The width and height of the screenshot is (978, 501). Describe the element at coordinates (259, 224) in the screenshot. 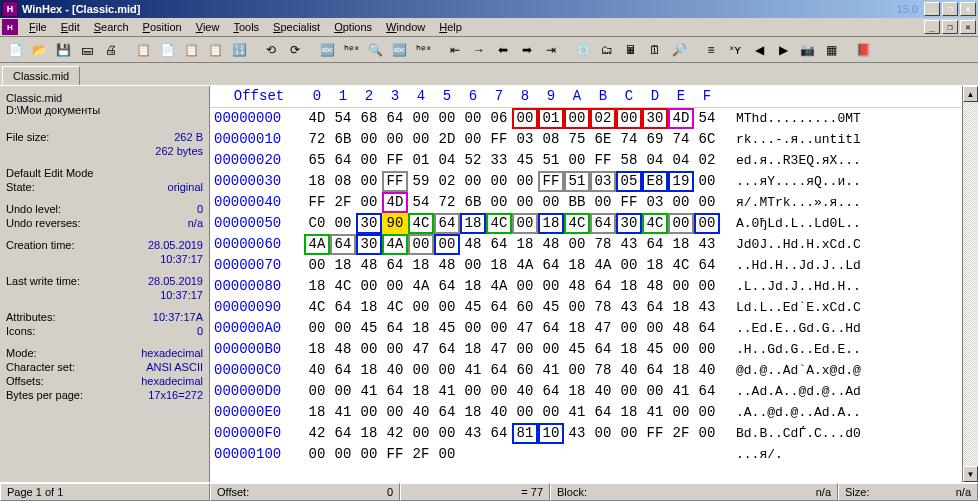

I see `row-offset: 00000050` at that location.